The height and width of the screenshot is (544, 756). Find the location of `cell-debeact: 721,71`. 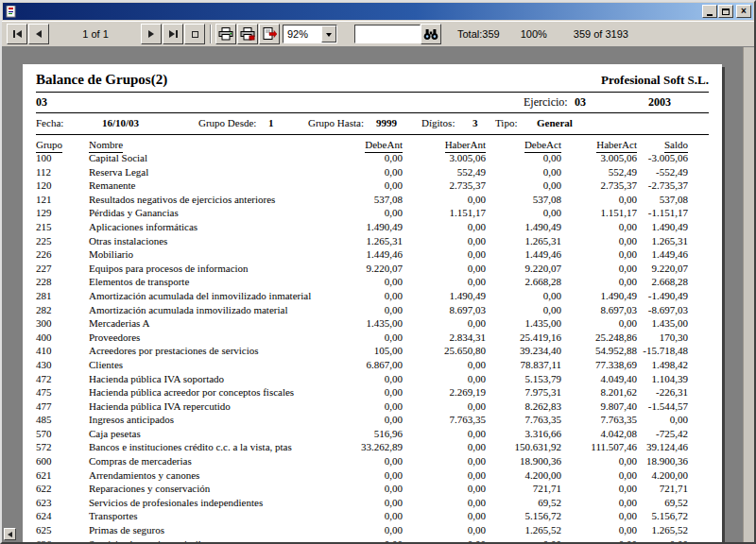

cell-debeact: 721,71 is located at coordinates (524, 489).